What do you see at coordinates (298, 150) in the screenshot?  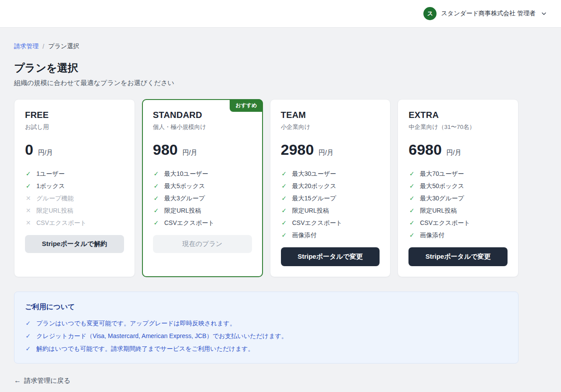 I see `price-amount: 2980` at bounding box center [298, 150].